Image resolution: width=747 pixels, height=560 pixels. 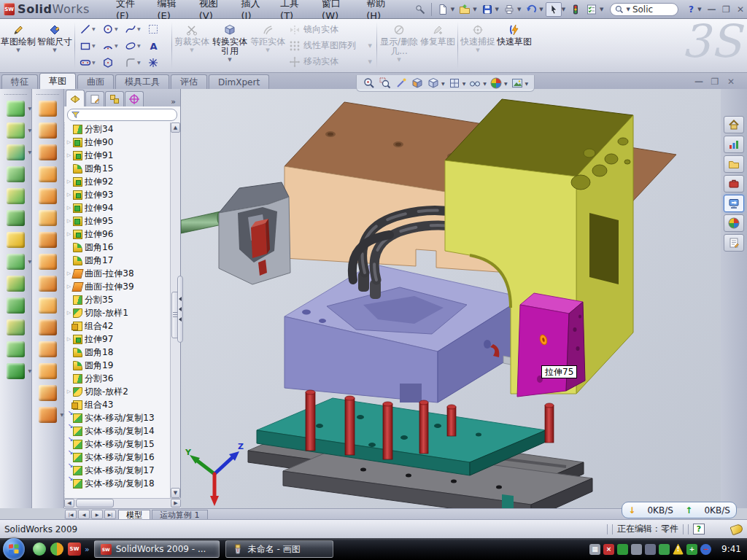 What do you see at coordinates (734, 125) in the screenshot?
I see `home-tab-button` at bounding box center [734, 125].